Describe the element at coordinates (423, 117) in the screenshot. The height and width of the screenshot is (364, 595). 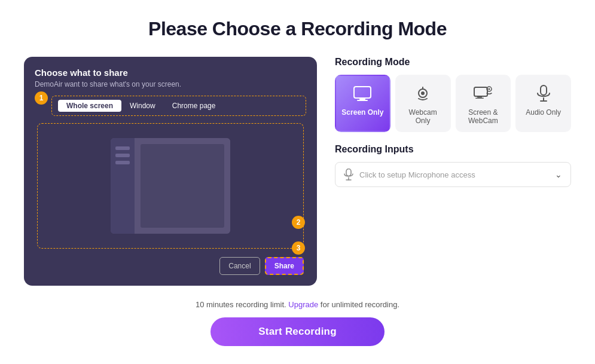
I see `mode-webcam-only-label: Webcam Only` at that location.